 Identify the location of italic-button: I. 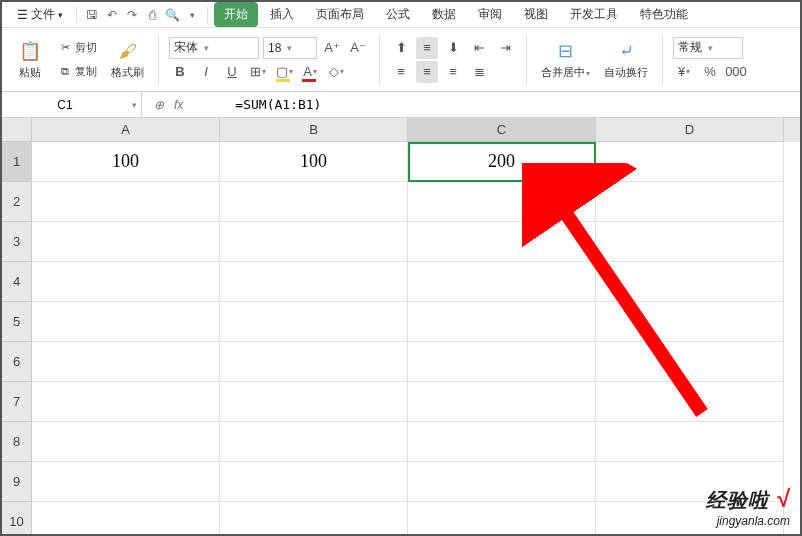
(206, 72).